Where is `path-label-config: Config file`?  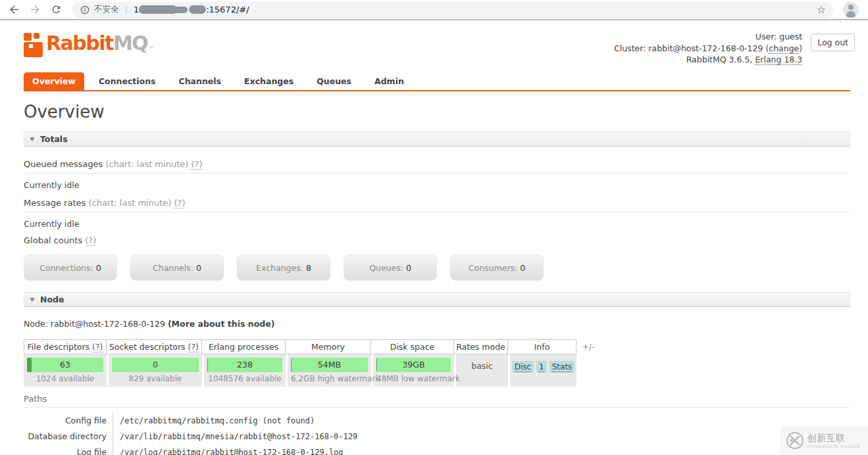
path-label-config: Config file is located at coordinates (68, 421).